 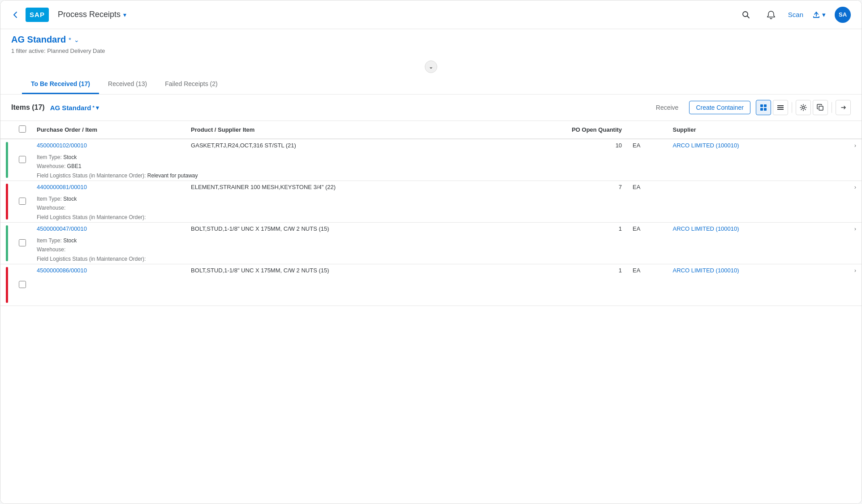 What do you see at coordinates (431, 283) in the screenshot?
I see `table-detail-row` at bounding box center [431, 283].